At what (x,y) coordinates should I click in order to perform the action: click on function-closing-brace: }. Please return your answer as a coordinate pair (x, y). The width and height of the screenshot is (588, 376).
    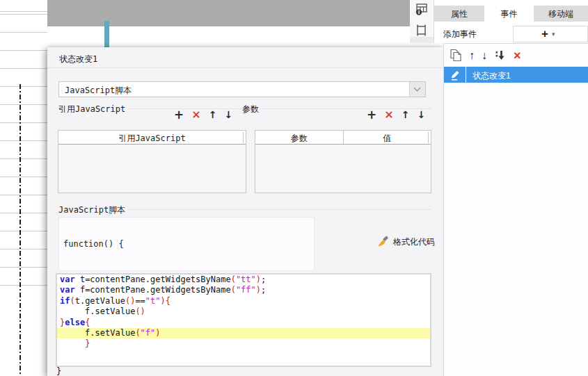
    Looking at the image, I should click on (58, 371).